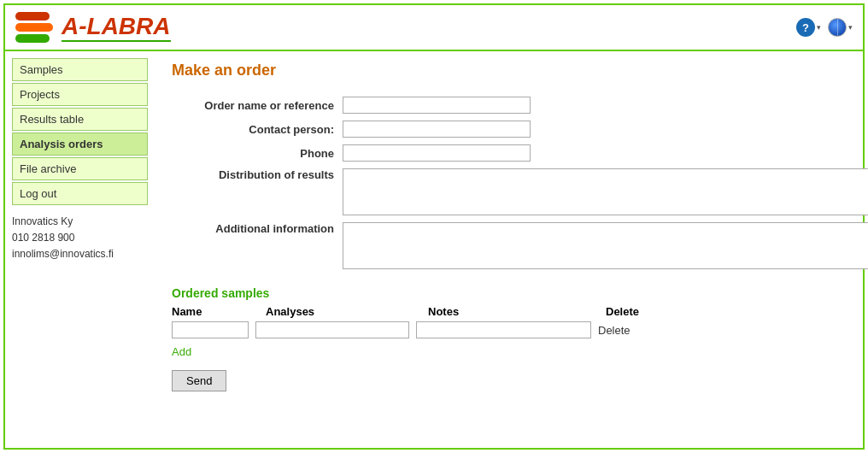 This screenshot has width=868, height=453. I want to click on sidebar-item-samples: Samples, so click(80, 70).